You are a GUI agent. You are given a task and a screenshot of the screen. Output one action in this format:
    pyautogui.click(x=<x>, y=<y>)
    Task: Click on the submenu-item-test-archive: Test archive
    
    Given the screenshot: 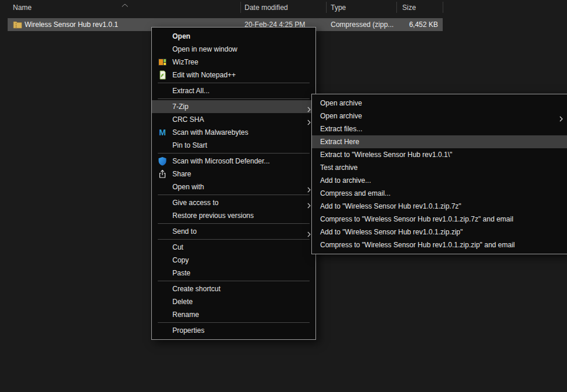 What is the action you would take?
    pyautogui.click(x=440, y=168)
    